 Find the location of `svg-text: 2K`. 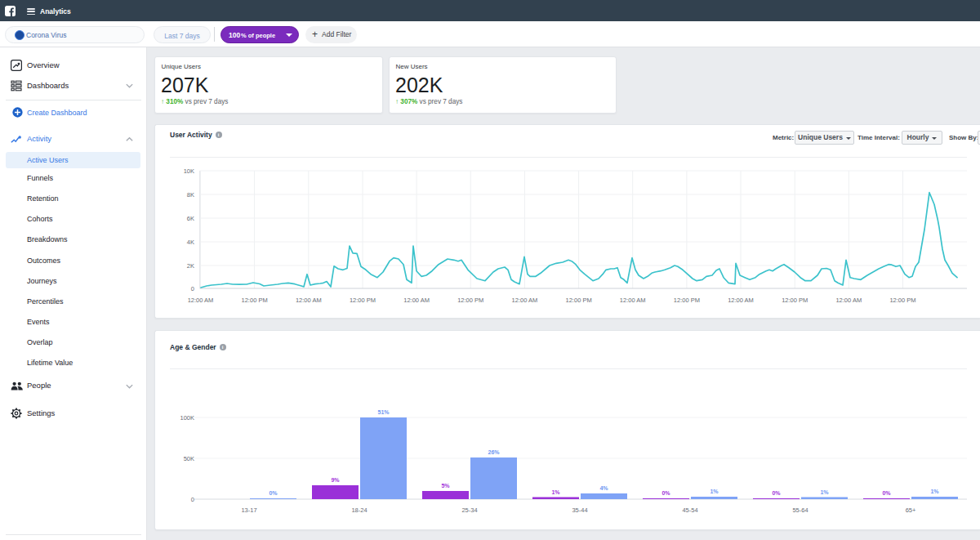

svg-text: 2K is located at coordinates (191, 266).